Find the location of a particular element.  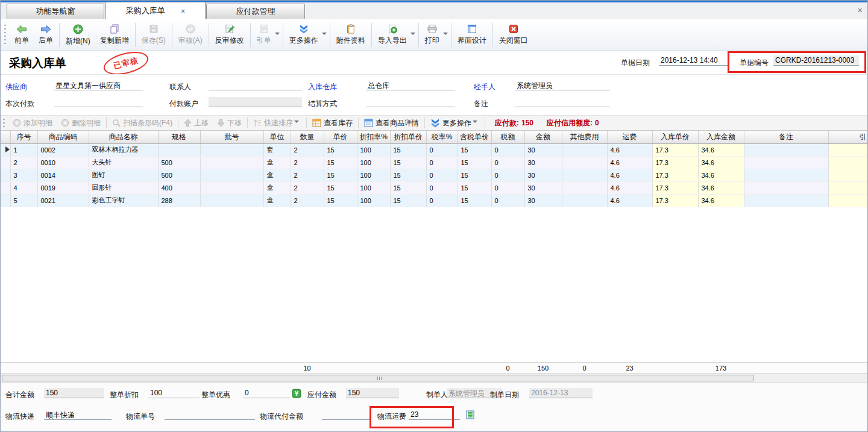

toolbar-button-chevrons: 更多操作 is located at coordinates (304, 35).